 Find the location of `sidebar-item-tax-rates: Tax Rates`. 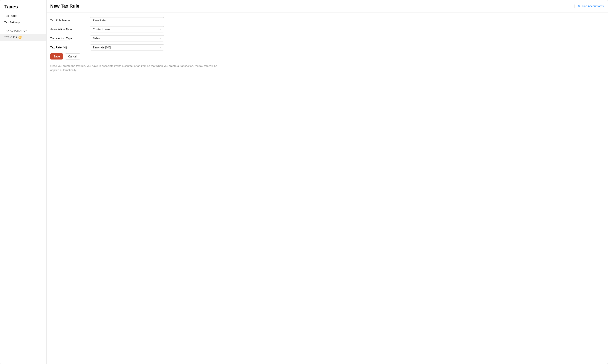

sidebar-item-tax-rates: Tax Rates is located at coordinates (23, 16).